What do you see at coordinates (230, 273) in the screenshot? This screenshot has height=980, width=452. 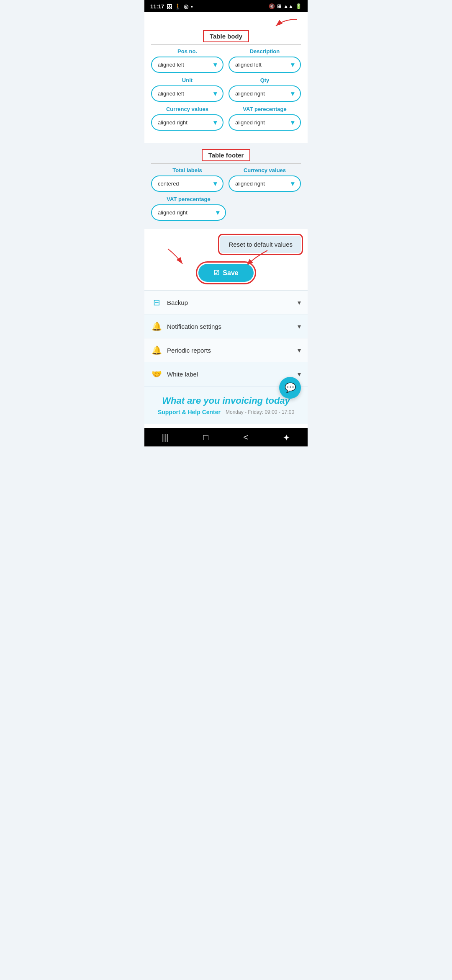 I see `save-label: Save` at bounding box center [230, 273].